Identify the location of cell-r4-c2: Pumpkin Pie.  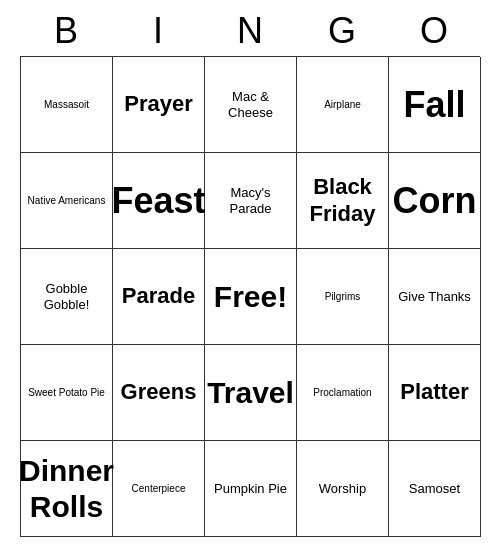
(251, 489).